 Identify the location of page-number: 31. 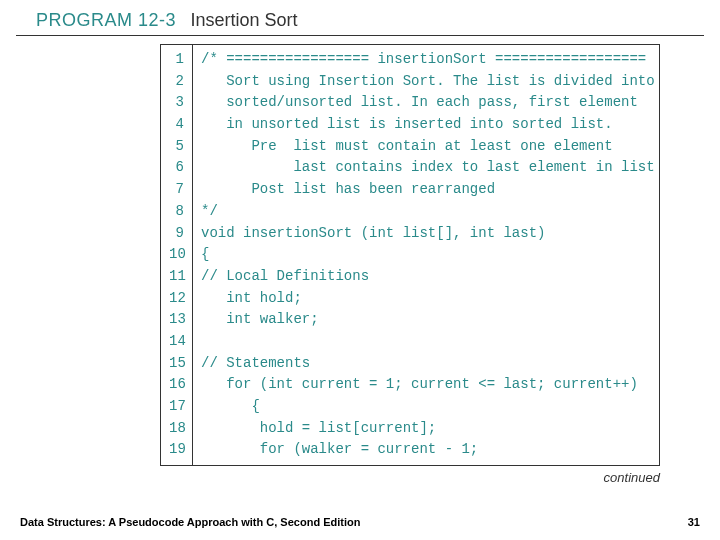
(694, 522).